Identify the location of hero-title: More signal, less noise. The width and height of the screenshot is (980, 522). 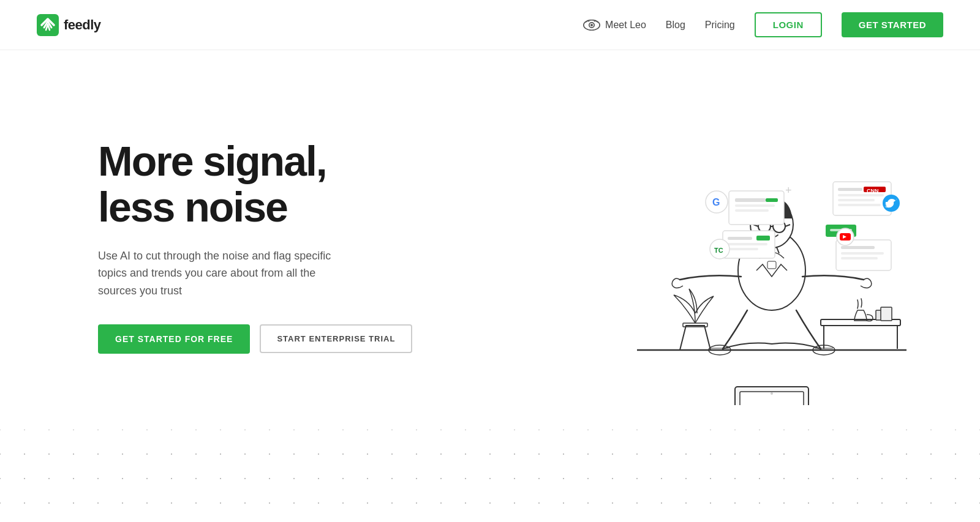
(266, 184).